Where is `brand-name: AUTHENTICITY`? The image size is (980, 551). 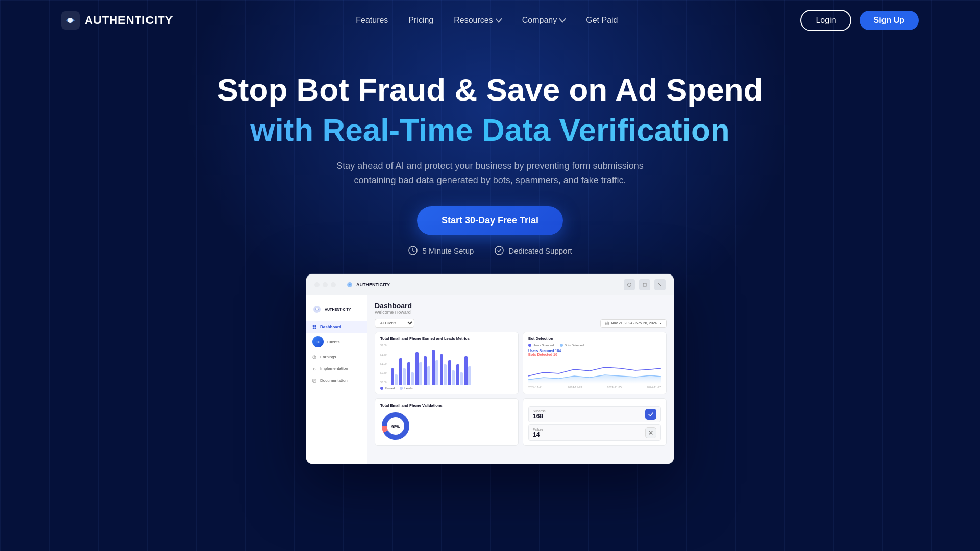 brand-name: AUTHENTICITY is located at coordinates (129, 20).